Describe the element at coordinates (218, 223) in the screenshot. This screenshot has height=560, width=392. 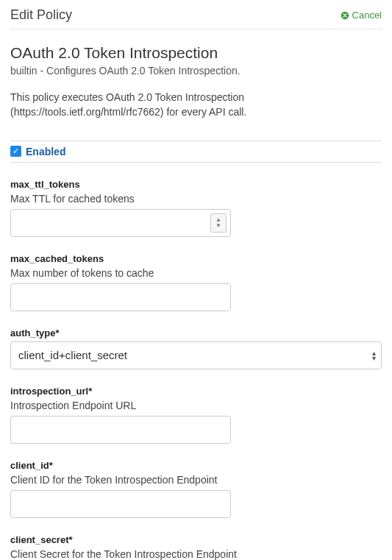
I see `stepper-icon: ▲▼` at that location.